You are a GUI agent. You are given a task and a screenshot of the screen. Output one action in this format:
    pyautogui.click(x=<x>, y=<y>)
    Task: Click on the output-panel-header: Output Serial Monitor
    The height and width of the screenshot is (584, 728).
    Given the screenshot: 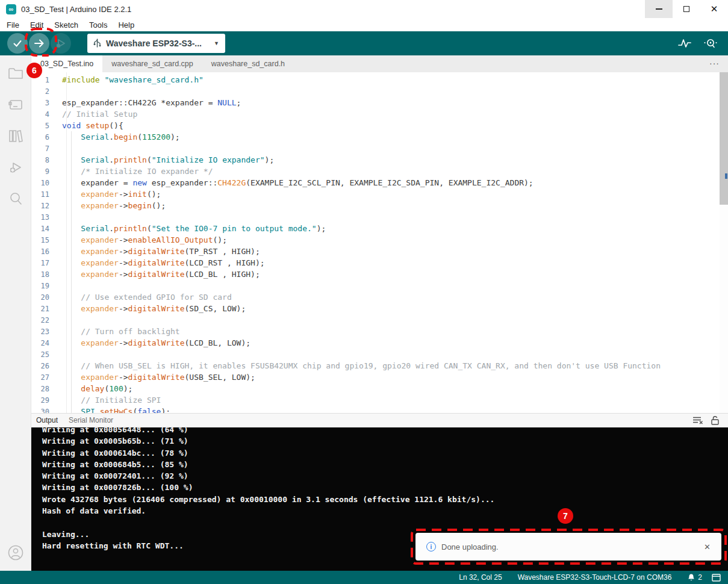 What is the action you would take?
    pyautogui.click(x=379, y=420)
    